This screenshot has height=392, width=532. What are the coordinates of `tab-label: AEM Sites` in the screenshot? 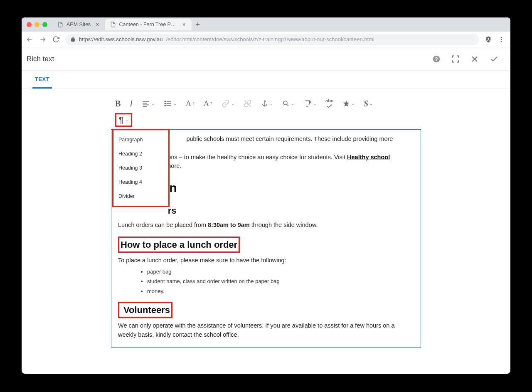 It's located at (79, 25).